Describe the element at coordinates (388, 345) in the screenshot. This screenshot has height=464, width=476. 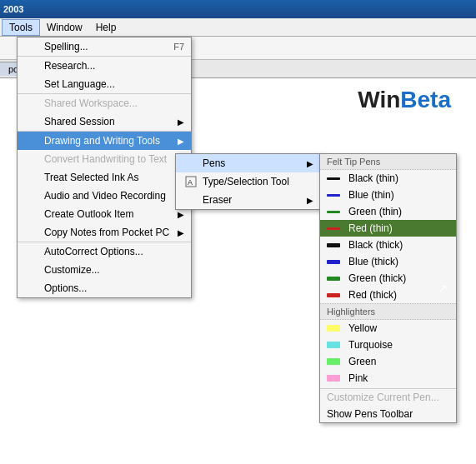
I see `pen-turquoise-hl: Turquoise` at that location.